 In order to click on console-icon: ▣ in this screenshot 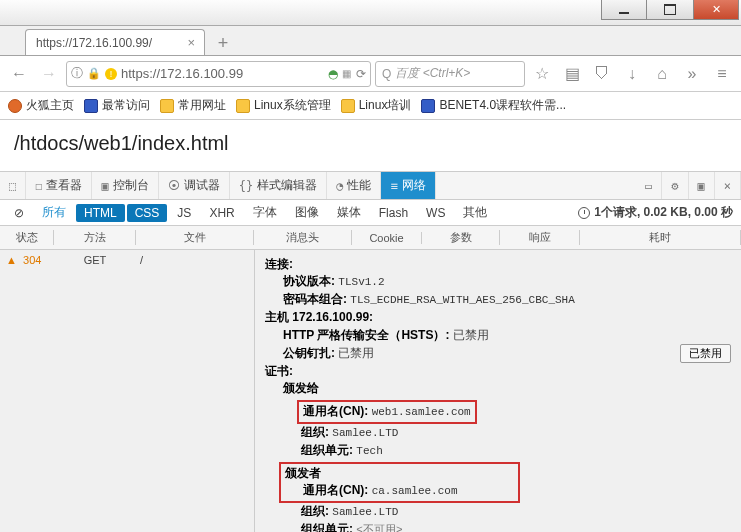, I will do `click(104, 186)`.